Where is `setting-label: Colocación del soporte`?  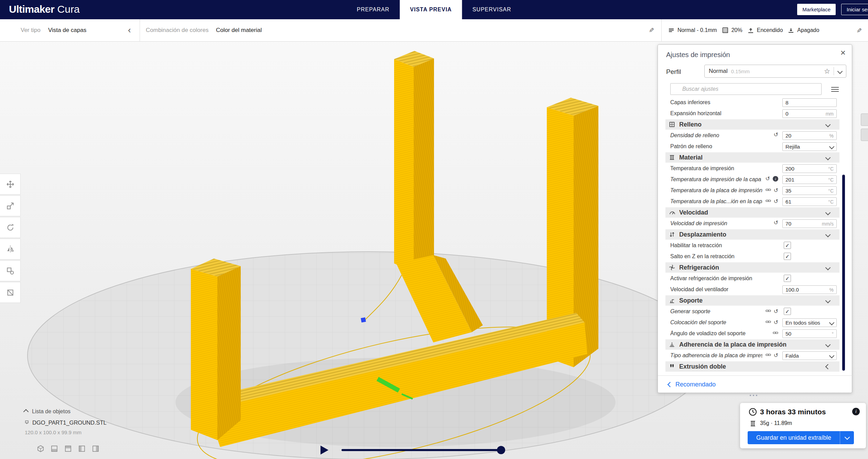 setting-label: Colocación del soporte is located at coordinates (698, 323).